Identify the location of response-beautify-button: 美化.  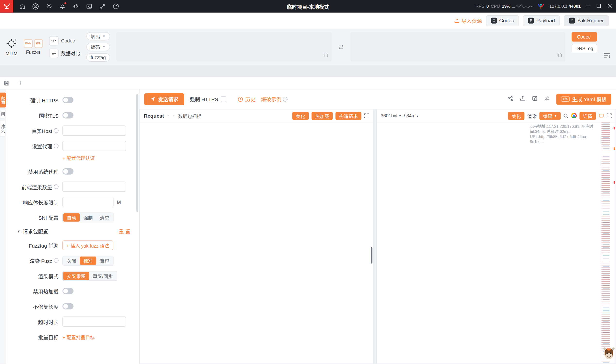
(516, 116).